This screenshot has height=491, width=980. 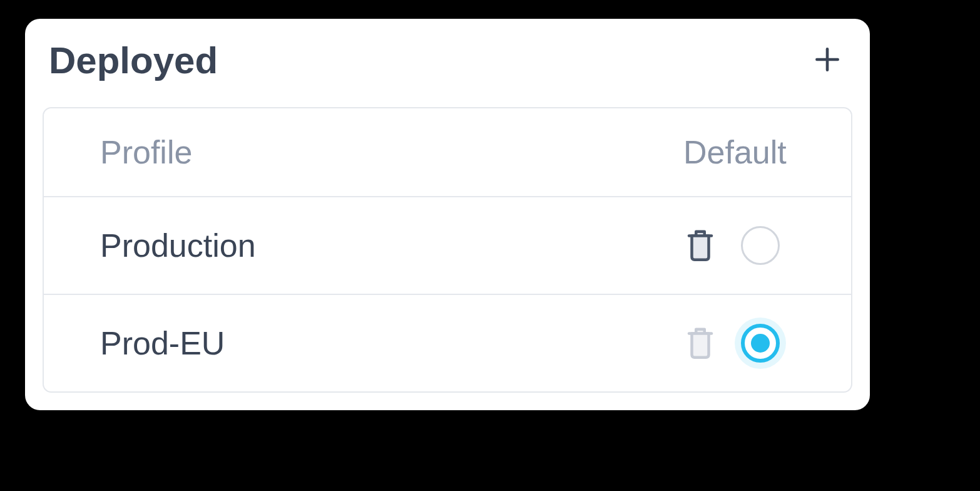 What do you see at coordinates (392, 246) in the screenshot?
I see `profile-name: Production` at bounding box center [392, 246].